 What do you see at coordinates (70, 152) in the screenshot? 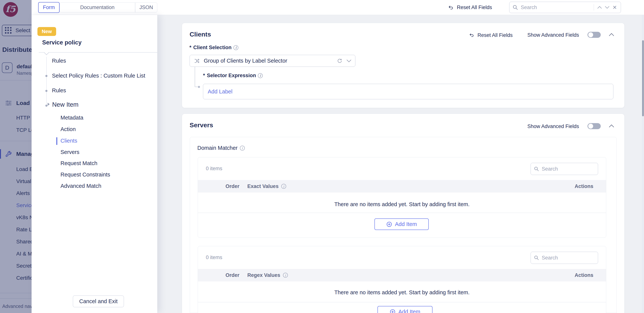
I see `tree-item-servers: Servers` at bounding box center [70, 152].